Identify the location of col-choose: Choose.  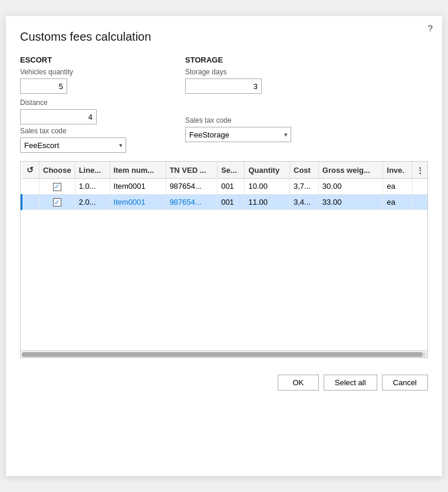
(58, 170).